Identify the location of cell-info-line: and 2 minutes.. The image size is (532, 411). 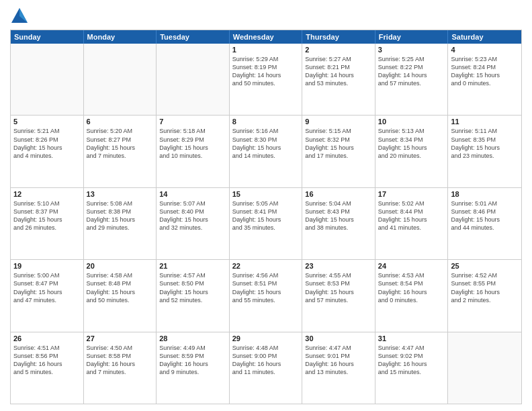
(485, 300).